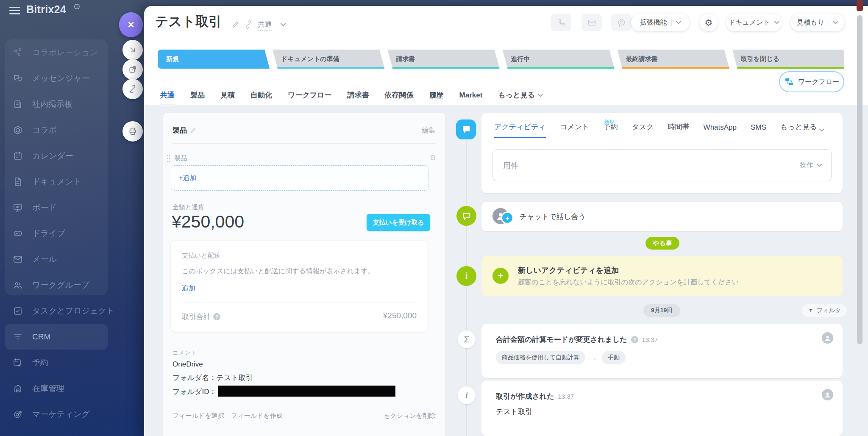 This screenshot has width=868, height=436. I want to click on tab-invoice: 請求書, so click(359, 96).